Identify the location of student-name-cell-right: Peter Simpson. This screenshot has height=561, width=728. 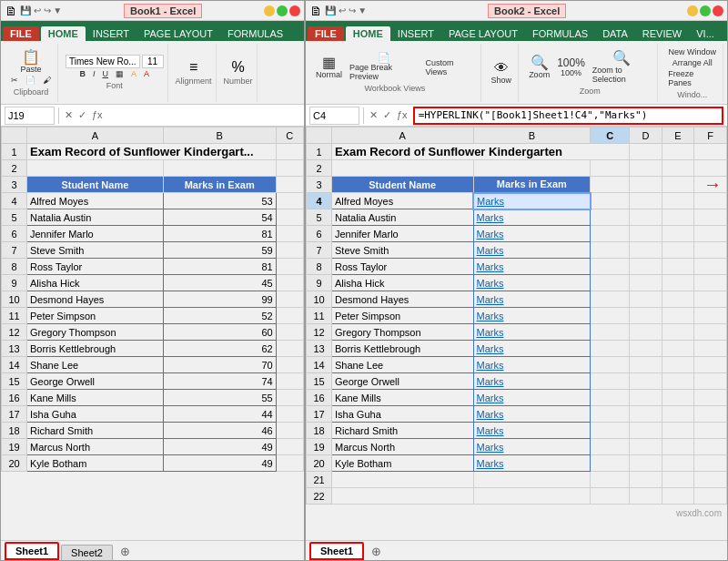
(403, 316).